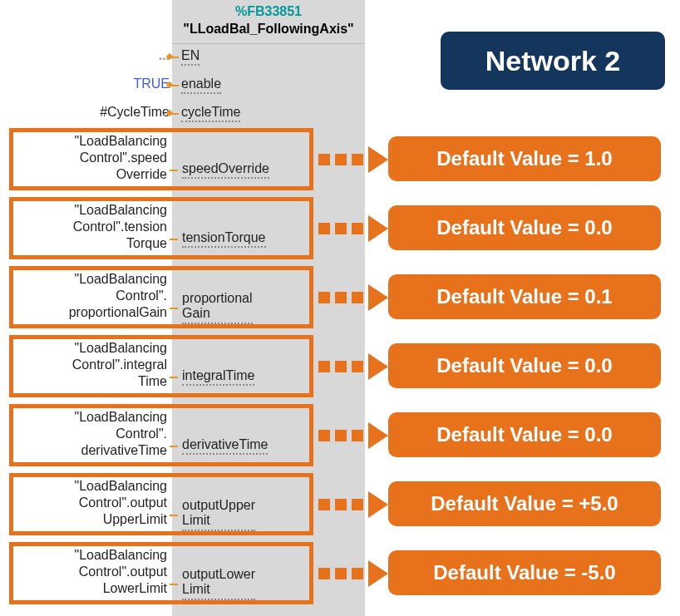 The width and height of the screenshot is (680, 616). Describe the element at coordinates (342, 298) in the screenshot. I see `param-row: "LoadBalancing Control". proportionalGai…` at that location.